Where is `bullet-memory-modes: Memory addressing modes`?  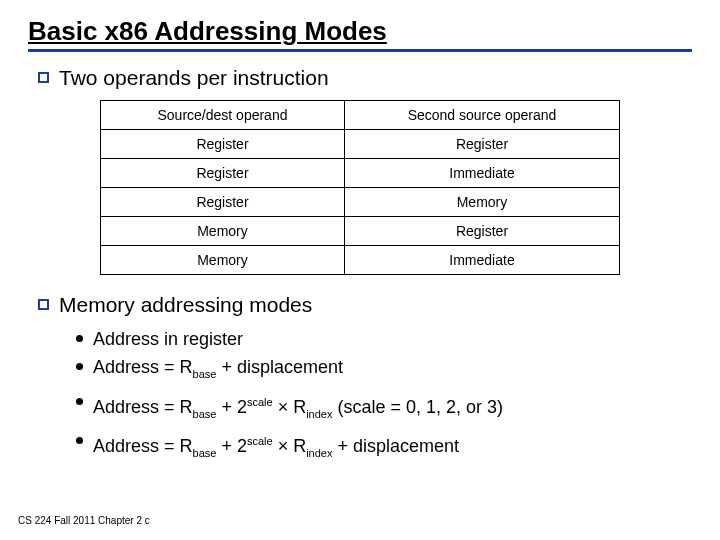 bullet-memory-modes: Memory addressing modes is located at coordinates (365, 305).